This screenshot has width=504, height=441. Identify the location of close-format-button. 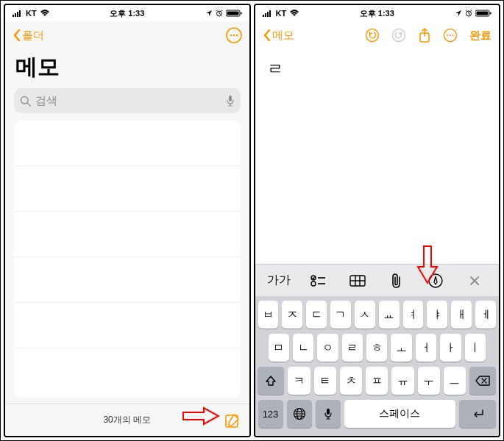
(475, 281).